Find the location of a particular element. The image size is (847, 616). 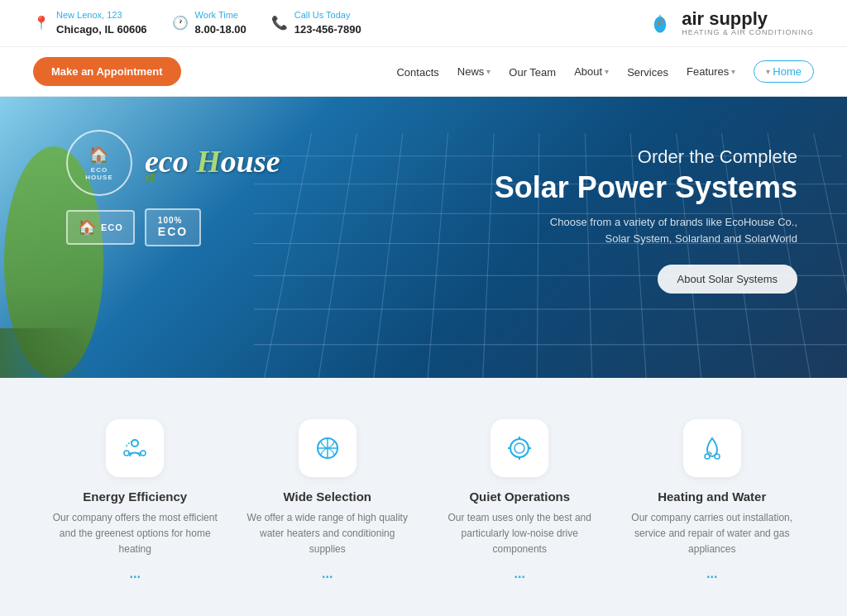

wide-selection-icon is located at coordinates (328, 448).